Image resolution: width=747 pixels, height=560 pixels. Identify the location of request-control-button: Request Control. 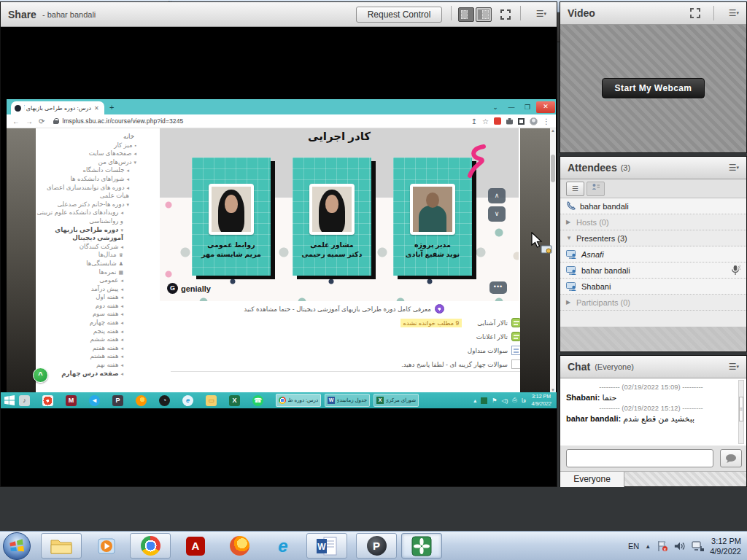
(399, 15).